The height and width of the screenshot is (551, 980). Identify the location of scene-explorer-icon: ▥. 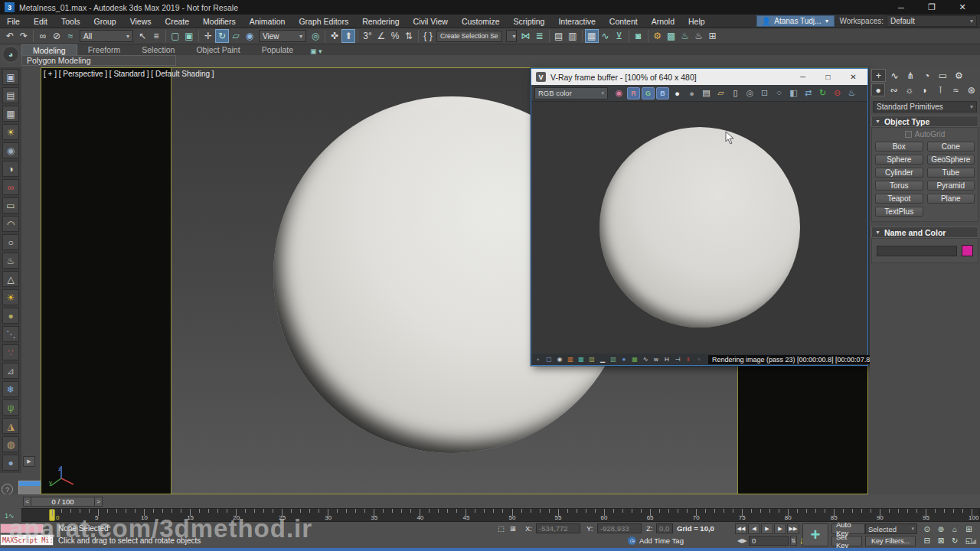
(573, 36).